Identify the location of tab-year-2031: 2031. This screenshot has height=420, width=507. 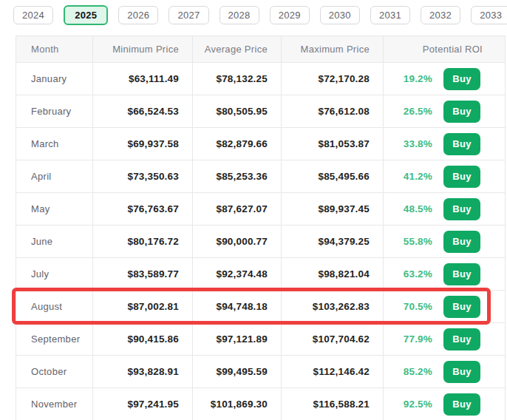
(390, 15).